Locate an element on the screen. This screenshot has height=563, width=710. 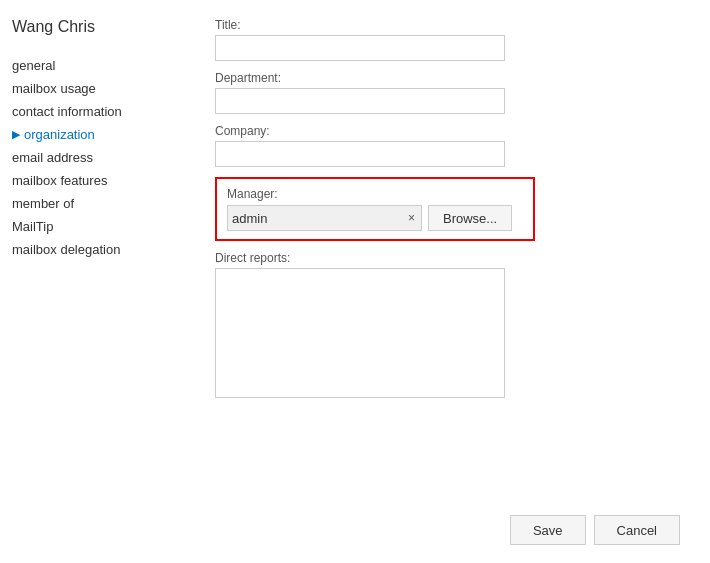
sidebar-item-email-address: email address is located at coordinates (92, 158).